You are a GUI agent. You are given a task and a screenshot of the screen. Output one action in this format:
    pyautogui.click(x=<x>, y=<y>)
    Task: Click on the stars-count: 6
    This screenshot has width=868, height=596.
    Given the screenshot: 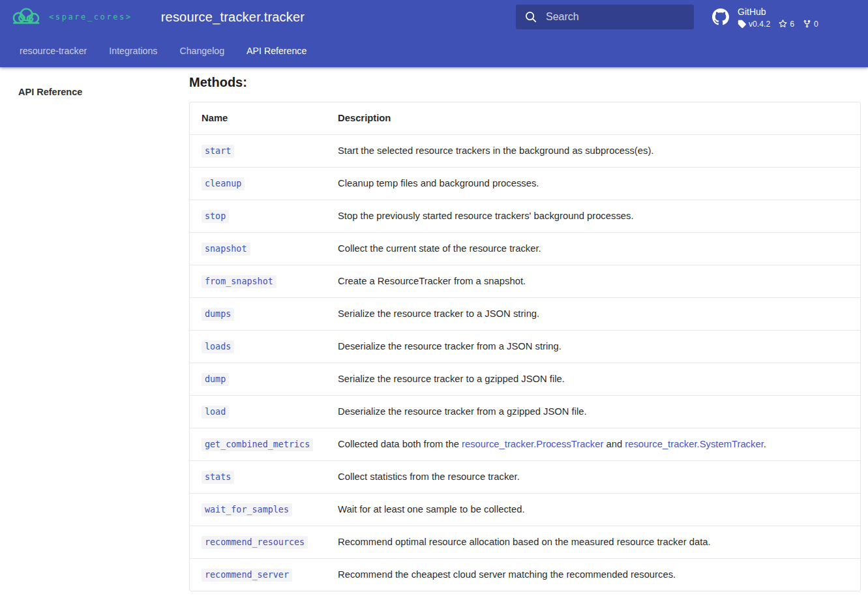 What is the action you would take?
    pyautogui.click(x=786, y=24)
    